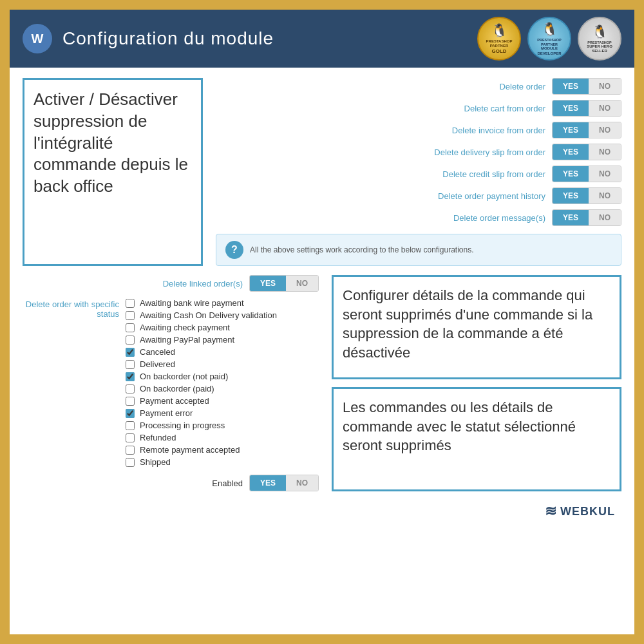 This screenshot has height=644, width=644. I want to click on delete-payment-label: Delete order payment history, so click(492, 196).